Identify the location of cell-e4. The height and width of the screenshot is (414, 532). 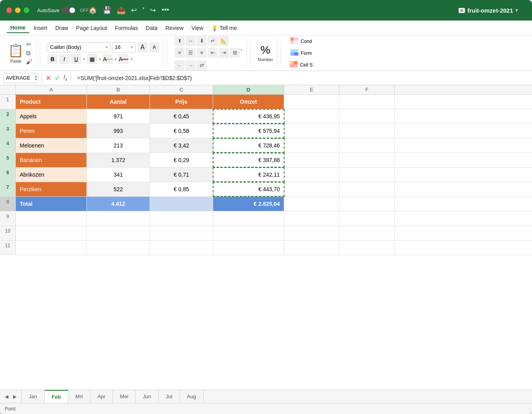
(312, 145).